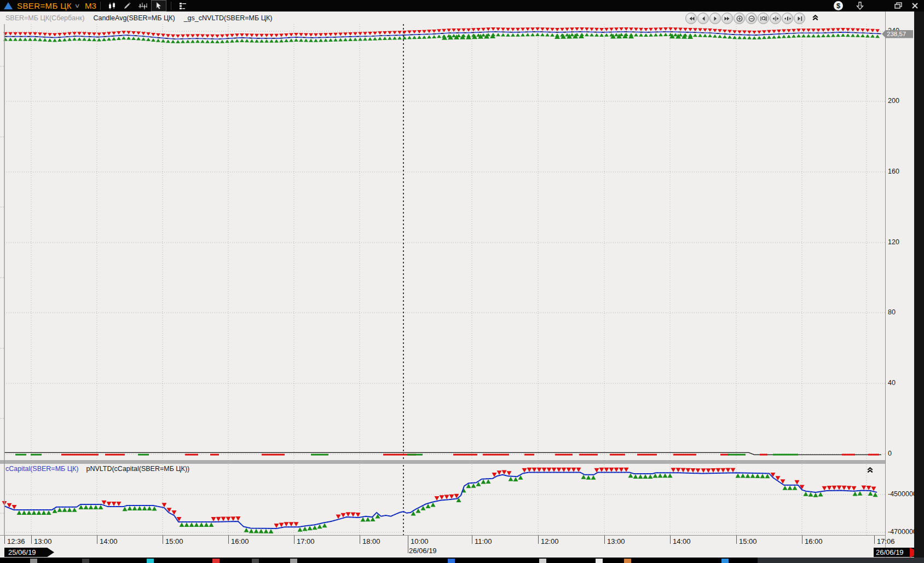  What do you see at coordinates (898, 5) in the screenshot?
I see `restore-window-icon` at bounding box center [898, 5].